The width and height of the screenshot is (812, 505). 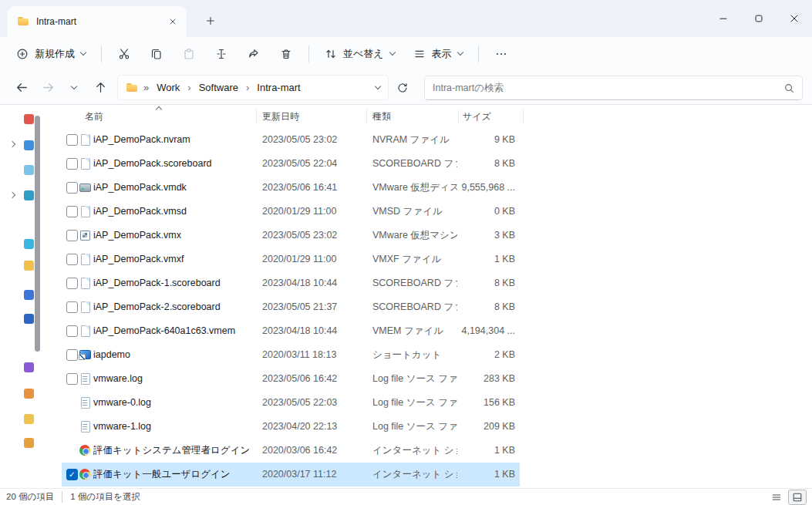 I want to click on file-row: vmware-0.log 2023/05/05 22:03 Log file ソ…, so click(x=291, y=402).